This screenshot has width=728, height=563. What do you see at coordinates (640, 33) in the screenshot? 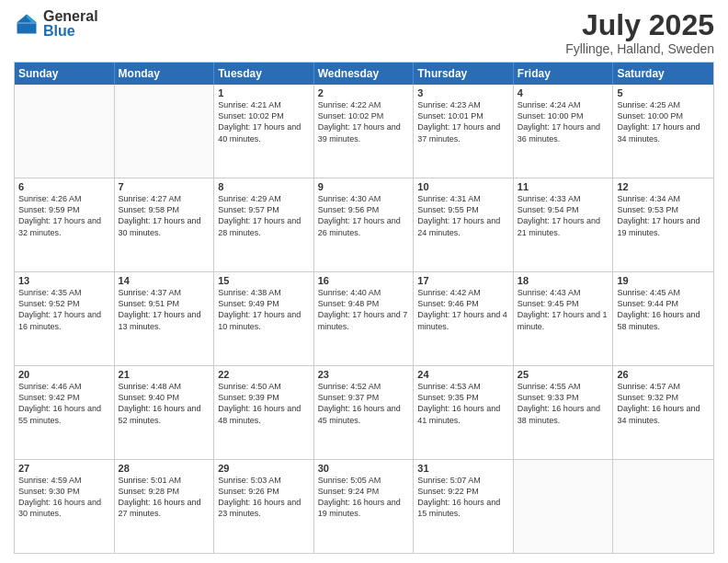
I see `title-block: July 2025 Fyllinge, Halland, Sweden` at bounding box center [640, 33].